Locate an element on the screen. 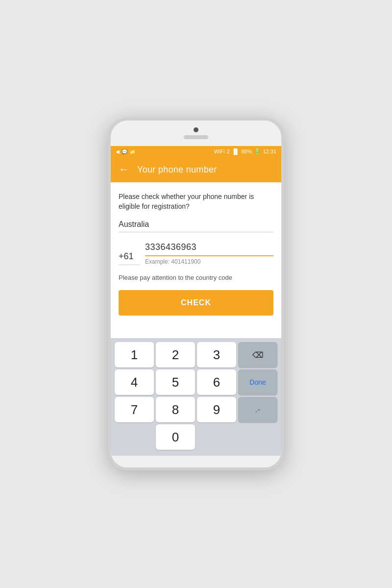 This screenshot has width=392, height=588. phone-top-bar is located at coordinates (196, 133).